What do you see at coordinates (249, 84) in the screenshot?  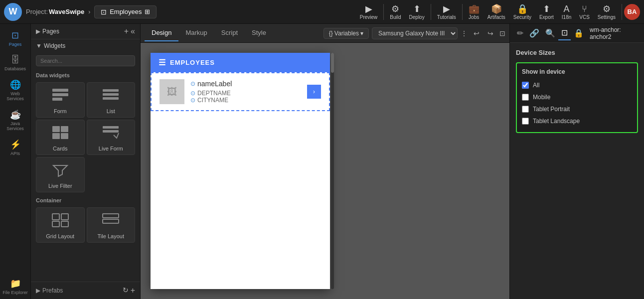 I see `item-name-row: ⊙ nameLabel` at bounding box center [249, 84].